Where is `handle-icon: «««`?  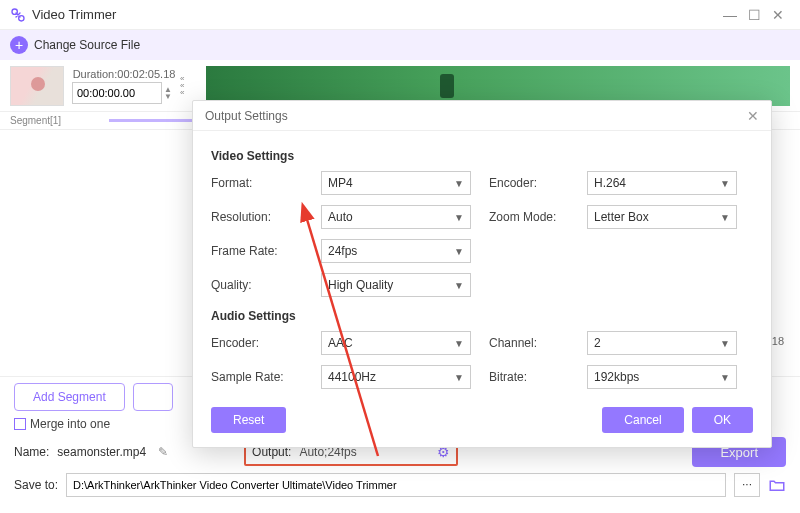 handle-icon: ««« is located at coordinates (186, 86).